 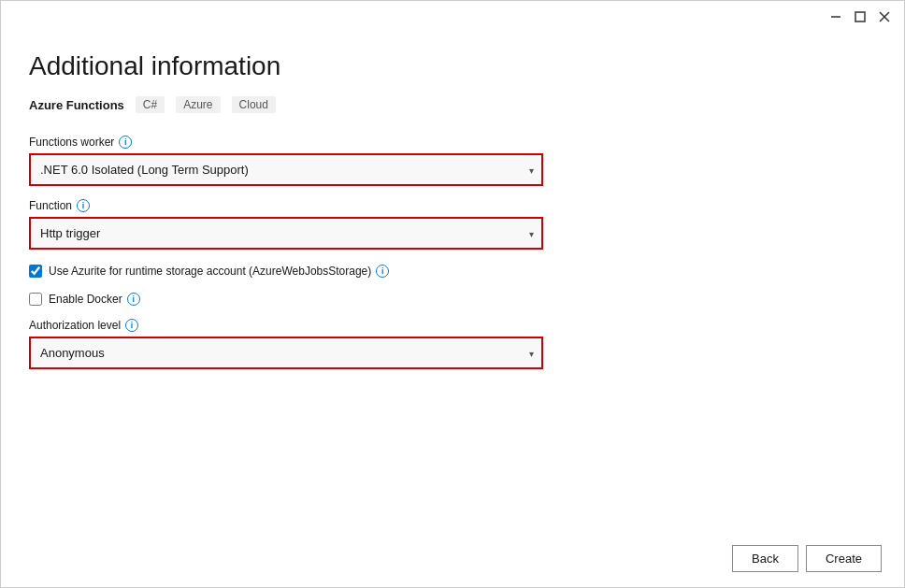 What do you see at coordinates (150, 105) in the screenshot?
I see `tag-csharp: C#` at bounding box center [150, 105].